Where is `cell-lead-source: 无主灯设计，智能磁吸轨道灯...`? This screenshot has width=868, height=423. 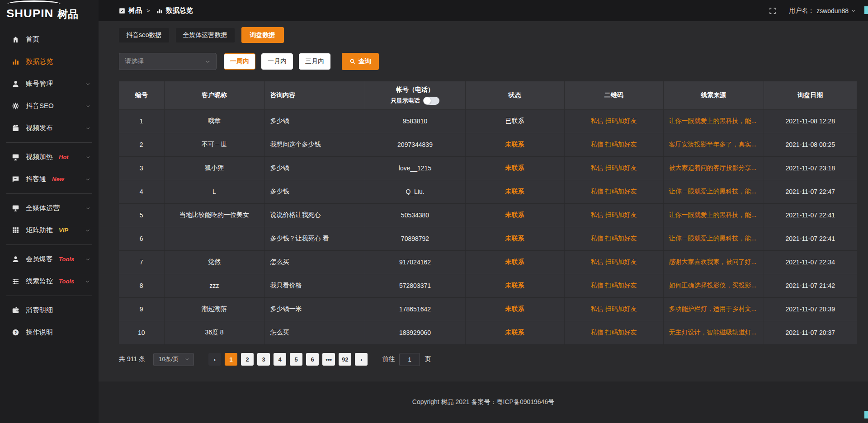 cell-lead-source: 无主灯设计，智能磁吸轨道灯... is located at coordinates (713, 333).